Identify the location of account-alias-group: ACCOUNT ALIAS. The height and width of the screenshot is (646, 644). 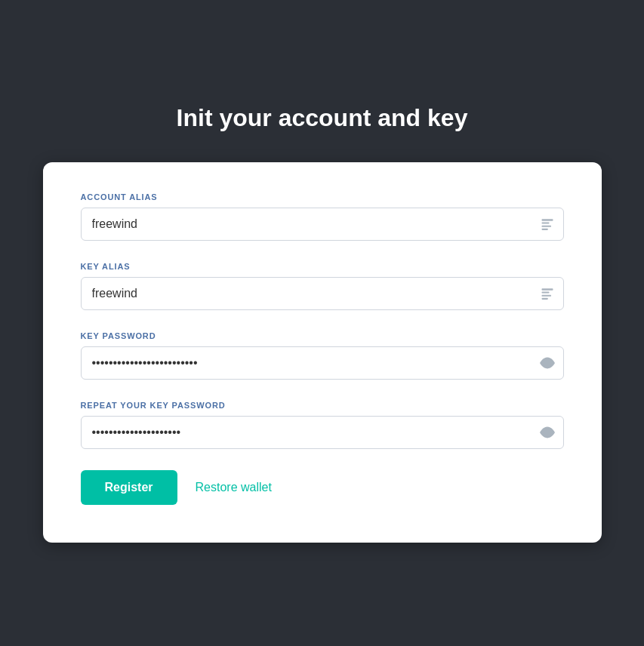
(322, 217).